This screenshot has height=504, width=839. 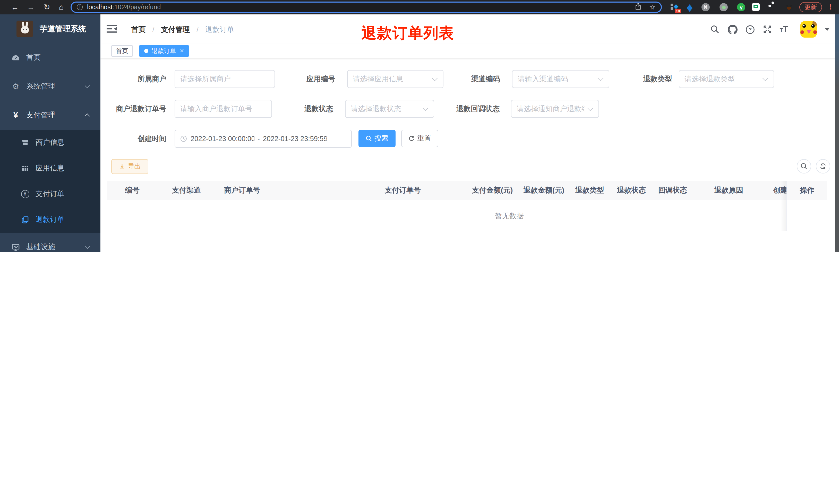 What do you see at coordinates (47, 7) in the screenshot?
I see `browser-reload-icon: ↻` at bounding box center [47, 7].